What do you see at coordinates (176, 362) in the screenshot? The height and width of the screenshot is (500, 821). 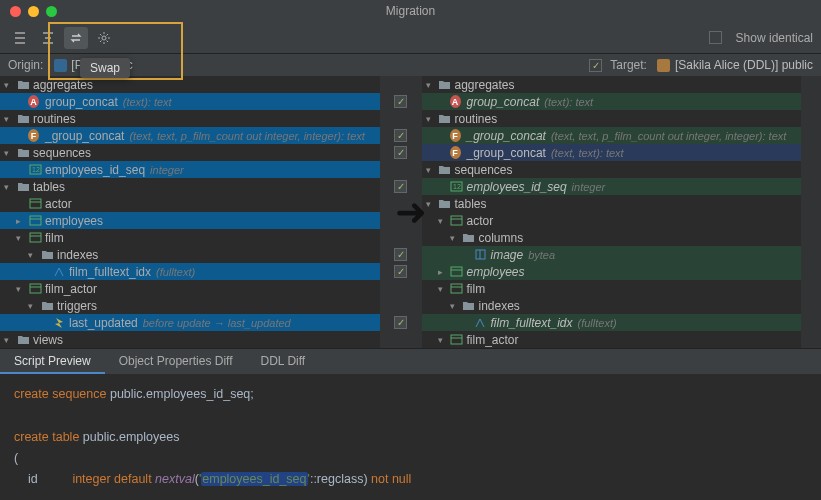 I see `tab-object-properties-diff: Object Properties Diff` at bounding box center [176, 362].